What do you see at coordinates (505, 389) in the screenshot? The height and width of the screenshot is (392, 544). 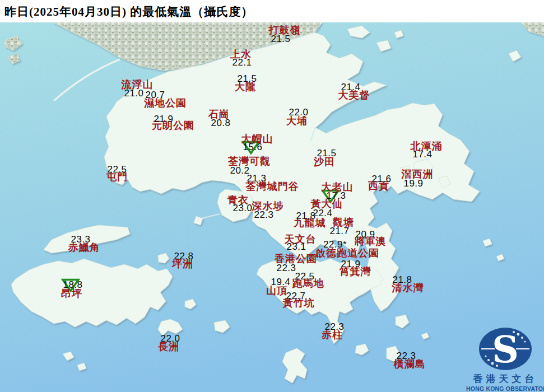 I see `hko-logo-english-name: HONG KONG OBSERVATORY` at bounding box center [505, 389].